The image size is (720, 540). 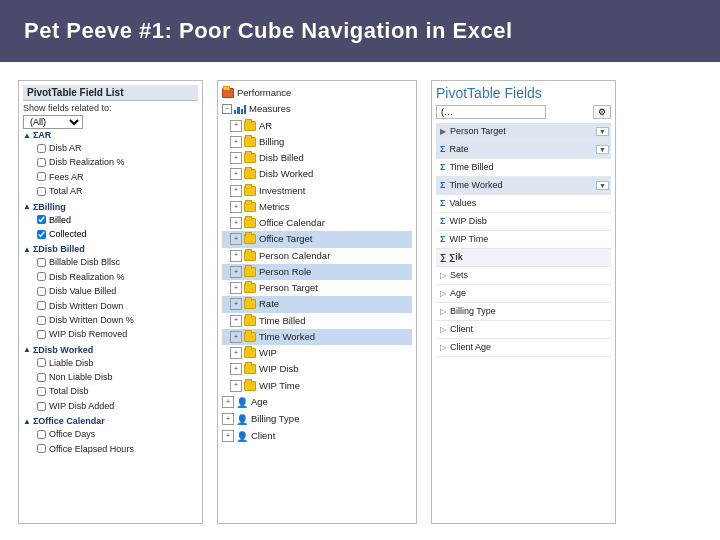 What do you see at coordinates (42, 234) in the screenshot?
I see `checkbox-collected` at bounding box center [42, 234].